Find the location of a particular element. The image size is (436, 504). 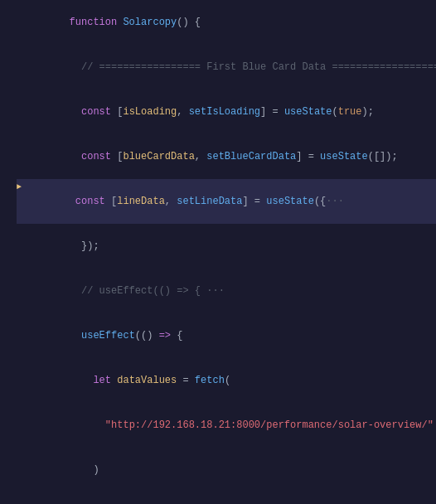

line-7: // useEffect(() => { ··· is located at coordinates (226, 291).